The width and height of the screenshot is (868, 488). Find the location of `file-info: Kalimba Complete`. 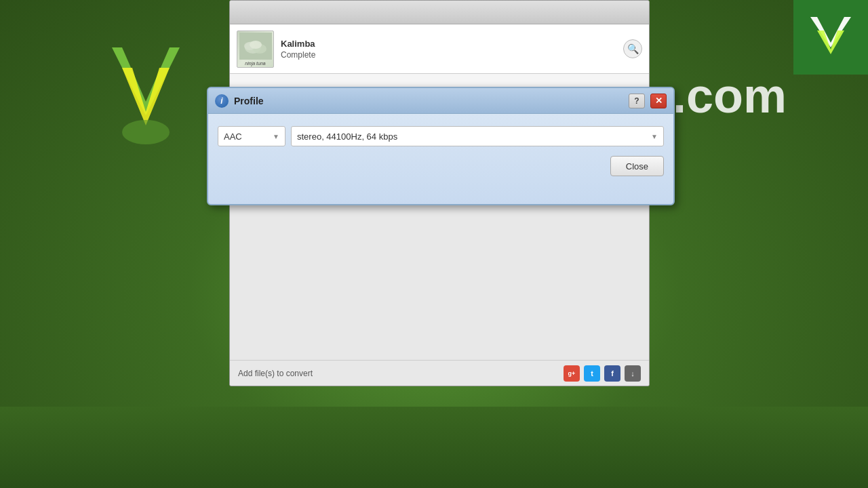

file-info: Kalimba Complete is located at coordinates (449, 49).